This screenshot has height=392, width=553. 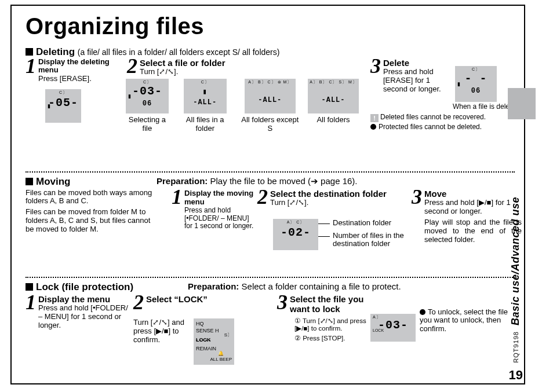 I want to click on step-title: Display the deleting menu, so click(x=81, y=67).